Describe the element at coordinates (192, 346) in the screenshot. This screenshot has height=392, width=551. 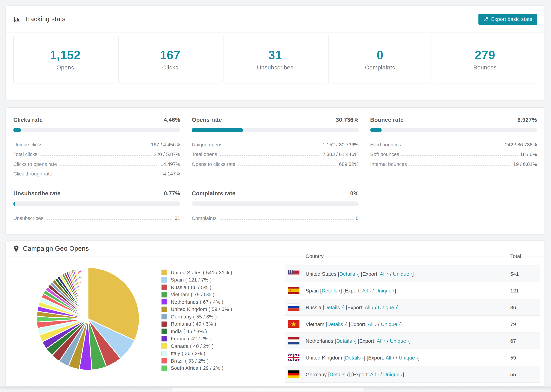
I see `legend-label: Canada ( 40 / 2% )` at that location.